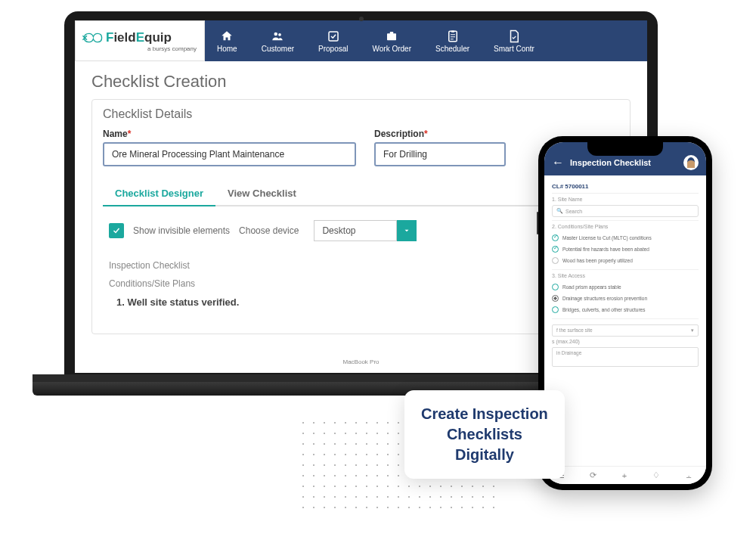 The width and height of the screenshot is (756, 540). What do you see at coordinates (140, 48) in the screenshot?
I see `logo-tagline: a bursys company` at bounding box center [140, 48].